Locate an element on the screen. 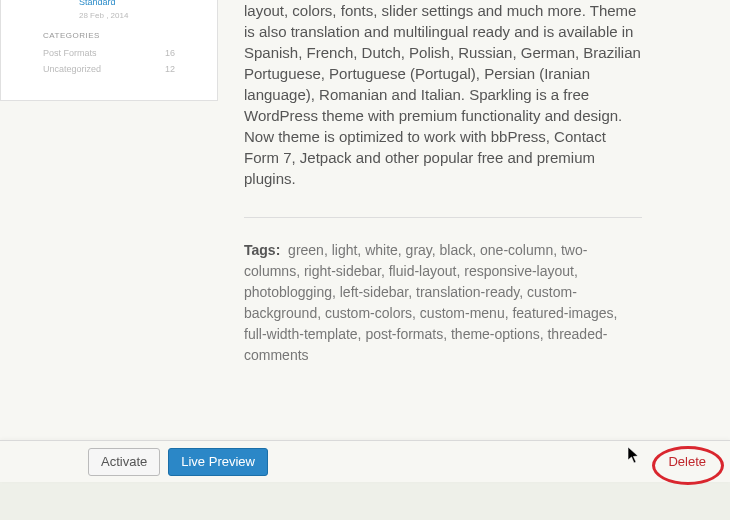  tags-label: Tags: is located at coordinates (262, 250).